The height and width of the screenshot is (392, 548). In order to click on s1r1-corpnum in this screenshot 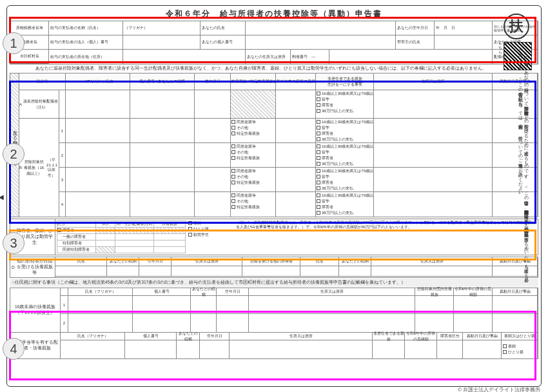, I will do `click(162, 43)`.